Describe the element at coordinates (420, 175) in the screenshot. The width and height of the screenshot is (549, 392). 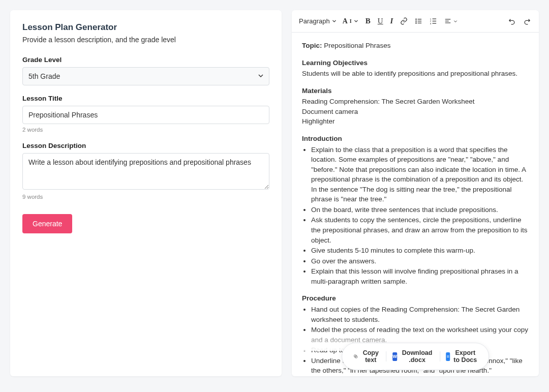
I see `list-item: Explain to the class that a preposition …` at that location.